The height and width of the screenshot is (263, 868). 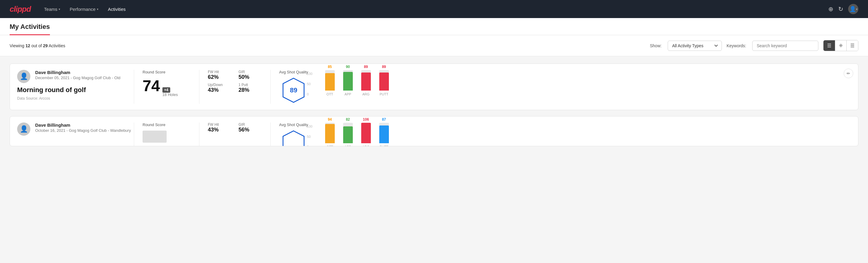 What do you see at coordinates (235, 82) in the screenshot?
I see `stat-grid: FW Hit 62% GIR 50% Up/Down 43% 1 Putt 28…` at bounding box center [235, 82].